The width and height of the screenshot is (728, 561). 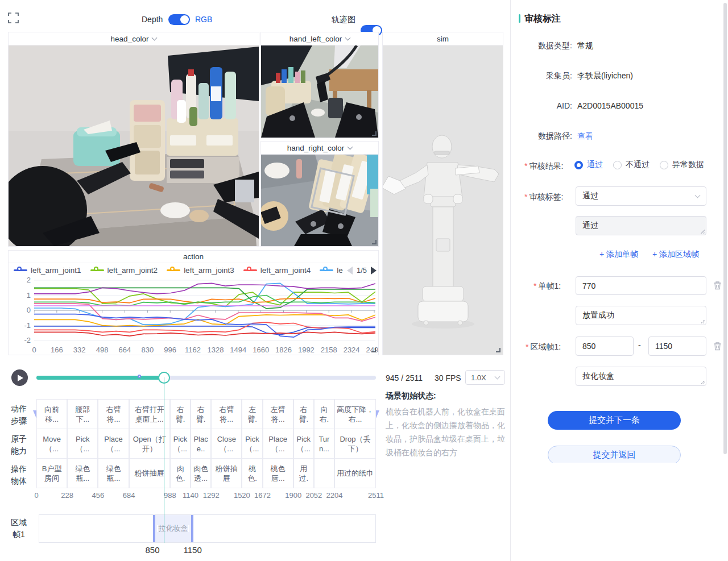 I want to click on add-region-frame-link: + 添加区域帧, so click(x=676, y=255).